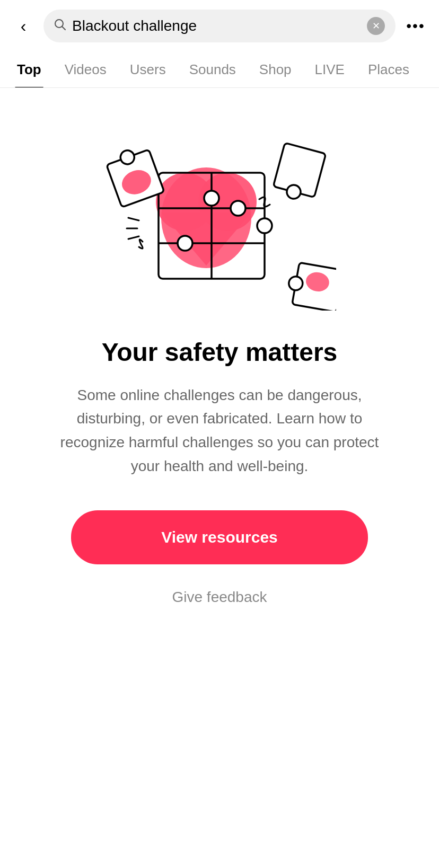 The height and width of the screenshot is (868, 439). I want to click on search-icon, so click(60, 26).